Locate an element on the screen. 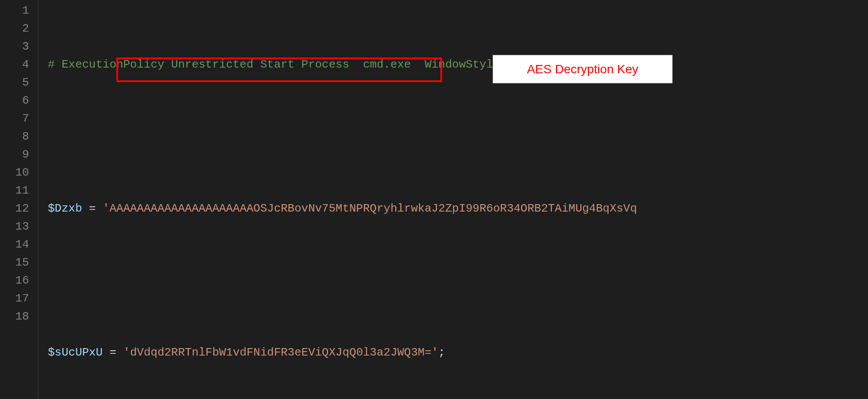 This screenshot has width=868, height=399. line-number: 13 is located at coordinates (14, 226).